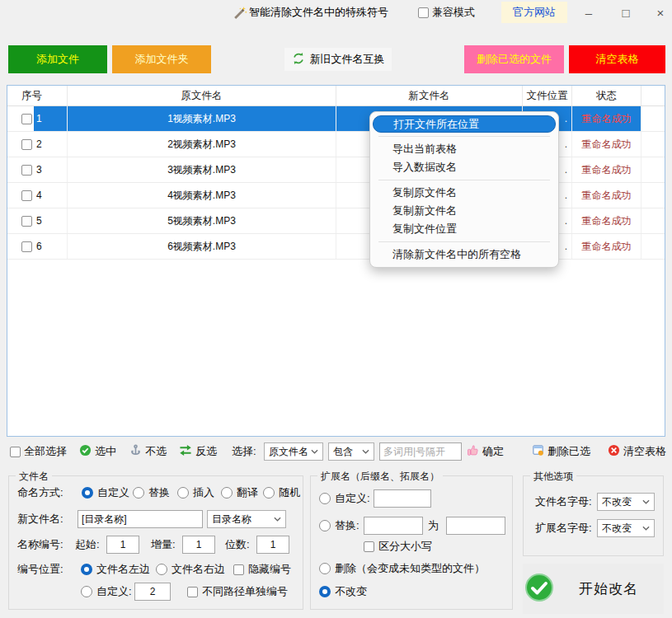 This screenshot has height=618, width=672. Describe the element at coordinates (476, 526) in the screenshot. I see `ext-replace-to-input` at that location.